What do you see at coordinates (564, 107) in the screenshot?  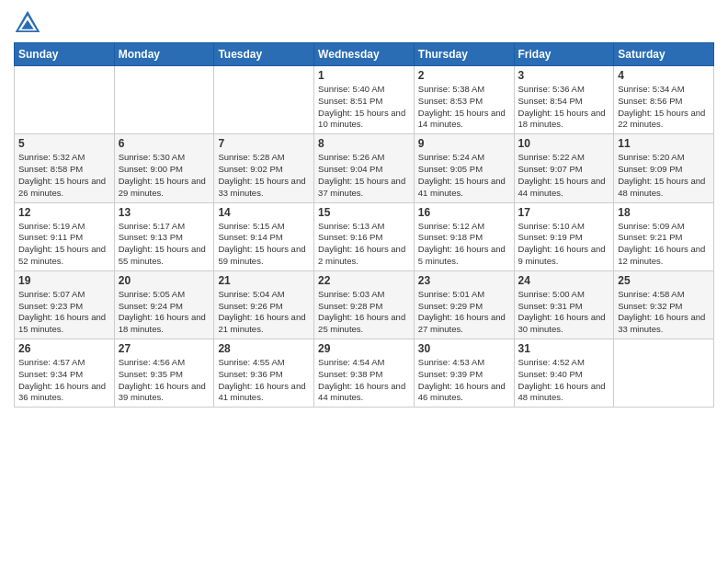 I see `day-info: Sunrise: 5:36 AM Sunset: 8:54 PM Dayligh…` at bounding box center [564, 107].